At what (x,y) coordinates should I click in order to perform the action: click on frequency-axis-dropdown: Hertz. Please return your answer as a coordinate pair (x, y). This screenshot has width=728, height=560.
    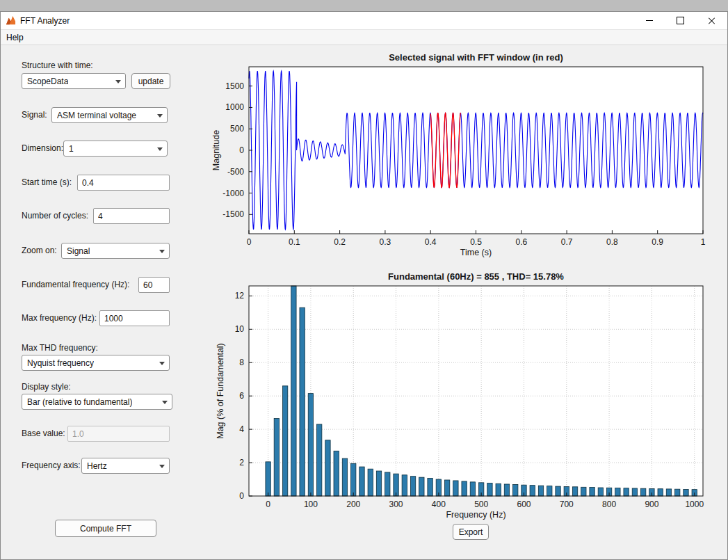
    Looking at the image, I should click on (125, 466).